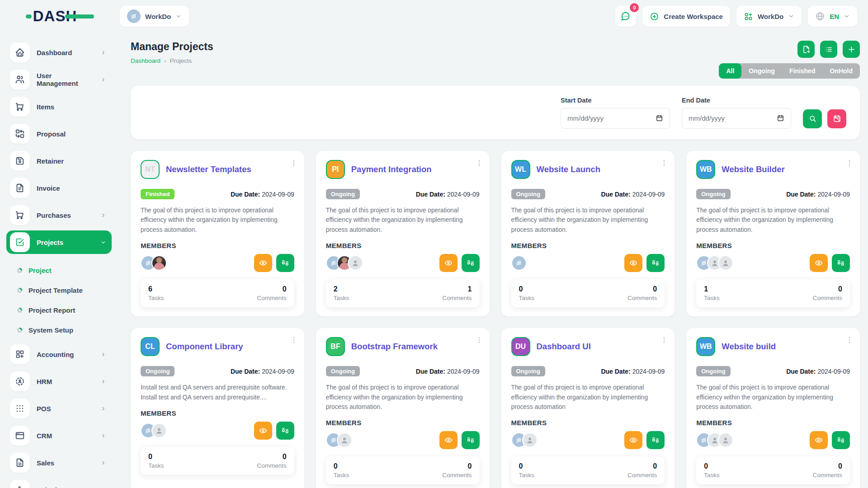 The image size is (868, 488). What do you see at coordinates (64, 330) in the screenshot?
I see `sidebar-subitem-system-setup: System Setup` at bounding box center [64, 330].